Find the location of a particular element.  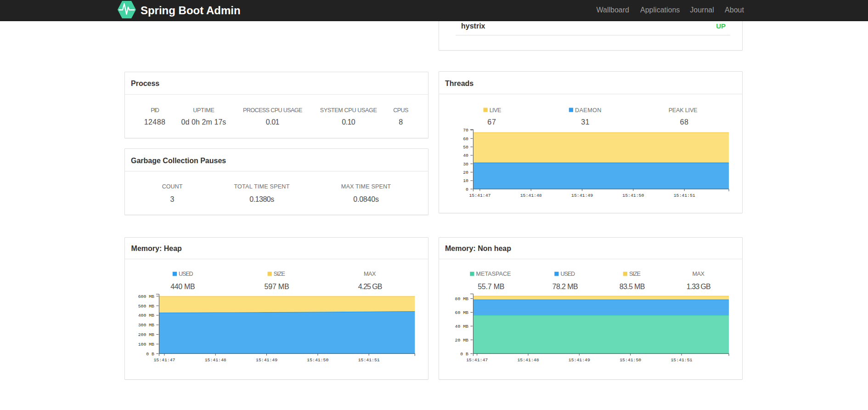

svg-text: 12488 is located at coordinates (155, 122).